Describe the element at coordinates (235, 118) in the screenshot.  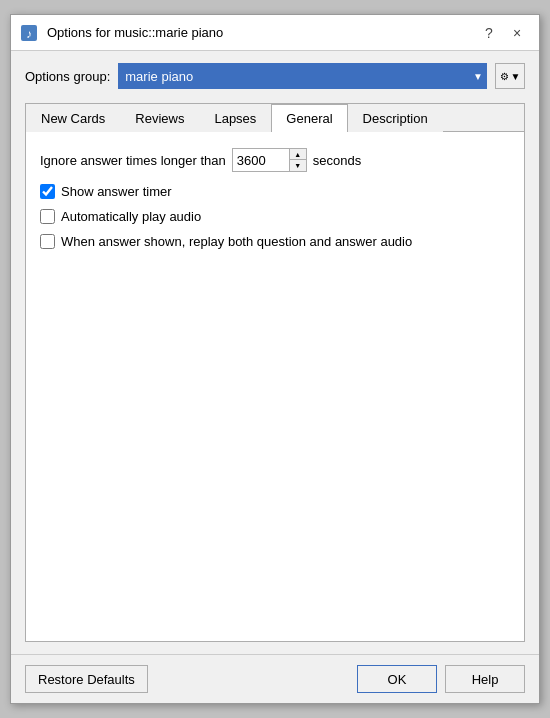
I see `tab-lapses: Lapses` at that location.